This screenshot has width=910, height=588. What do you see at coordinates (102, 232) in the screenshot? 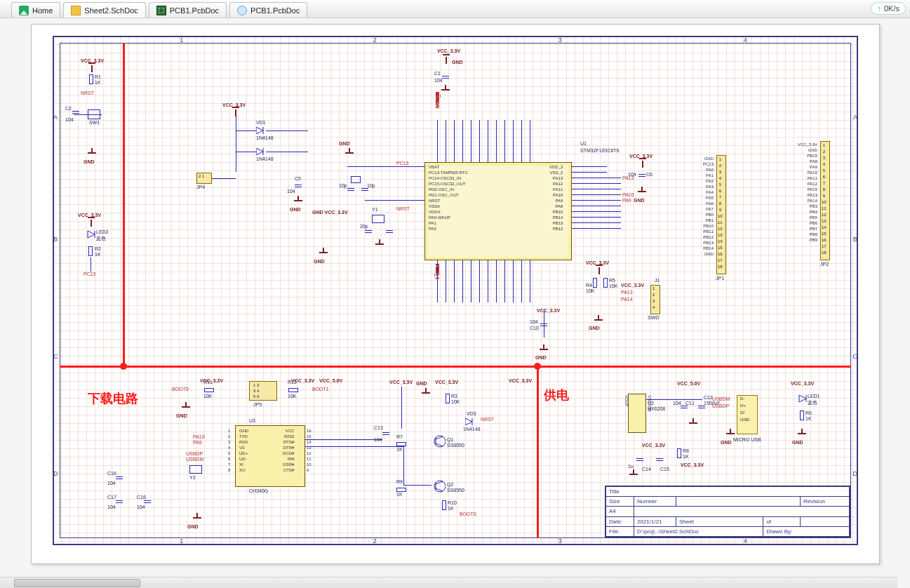
I see `led2-ref: LED2` at bounding box center [102, 232].